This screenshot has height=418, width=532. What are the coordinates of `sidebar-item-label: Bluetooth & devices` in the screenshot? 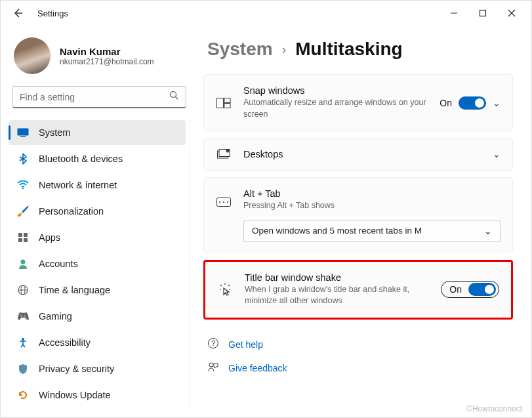 It's located at (81, 159).